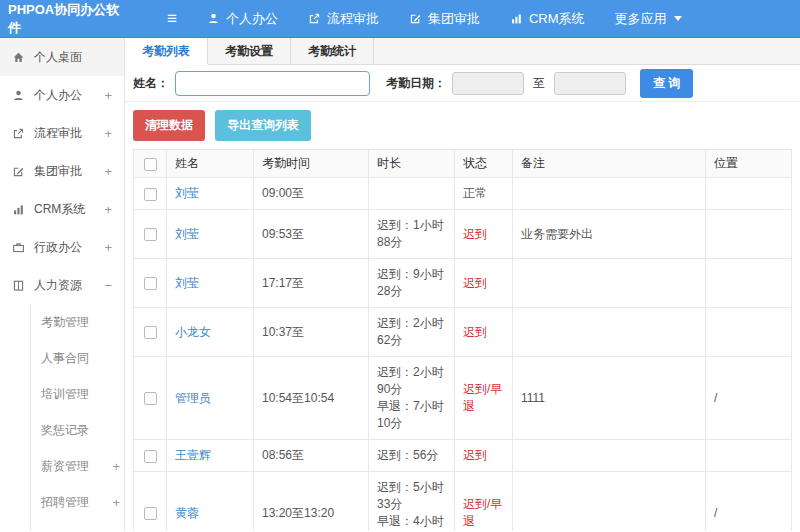  I want to click on sidebar-item-6: 行政办公+, so click(62, 247).